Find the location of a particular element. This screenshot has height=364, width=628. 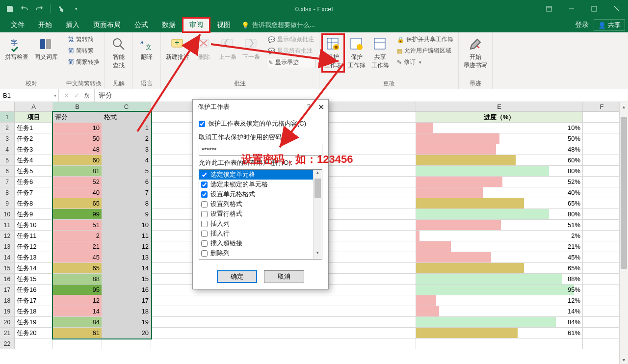

show-ink-button: ✎显示墨迹 is located at coordinates (291, 63).